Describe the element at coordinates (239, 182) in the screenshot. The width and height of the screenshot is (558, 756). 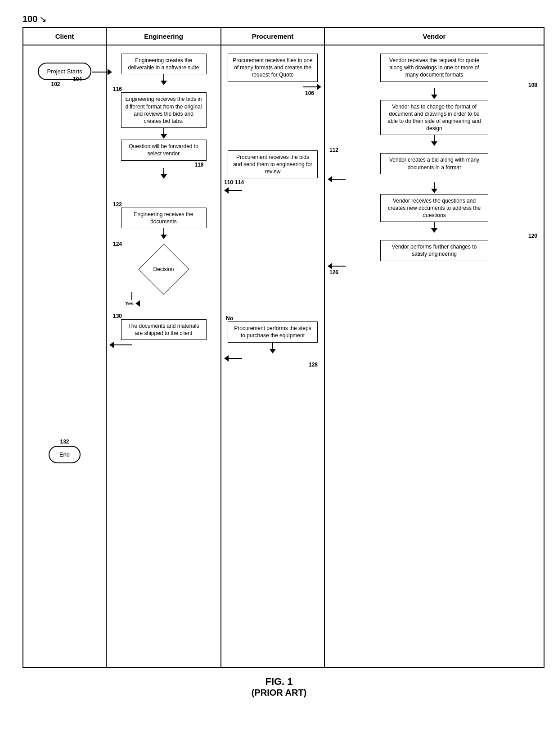
I see `n114-label: 114` at that location.